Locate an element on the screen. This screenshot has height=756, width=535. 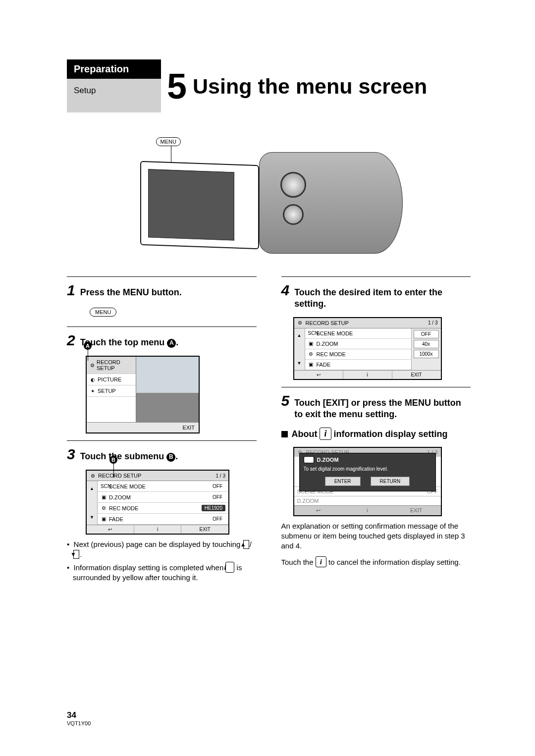
submenu-row: SCNSCENE MODE is located at coordinates (358, 334).